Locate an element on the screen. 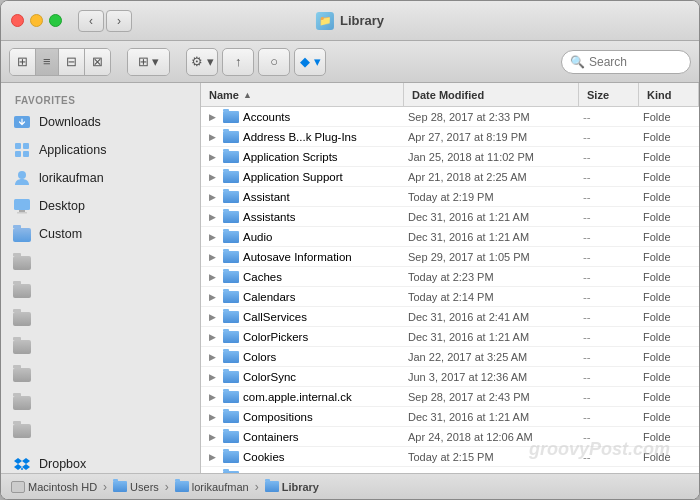 Image resolution: width=700 pixels, height=500 pixels. sidebar-item-custom: Custom is located at coordinates (100, 234).